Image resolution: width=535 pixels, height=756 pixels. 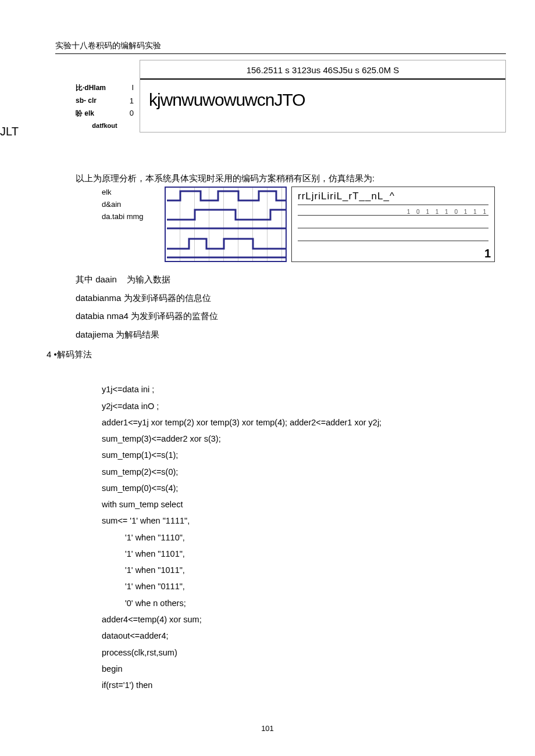 What do you see at coordinates (280, 48) in the screenshot?
I see `page-header: 实验十八卷积码的编解码实验` at bounding box center [280, 48].